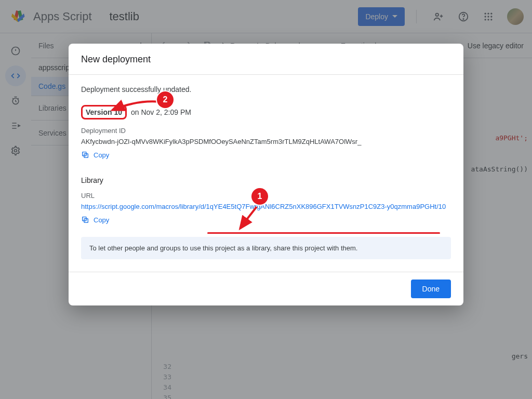 The width and height of the screenshot is (532, 399). I want to click on copy-url: Copy, so click(95, 220).